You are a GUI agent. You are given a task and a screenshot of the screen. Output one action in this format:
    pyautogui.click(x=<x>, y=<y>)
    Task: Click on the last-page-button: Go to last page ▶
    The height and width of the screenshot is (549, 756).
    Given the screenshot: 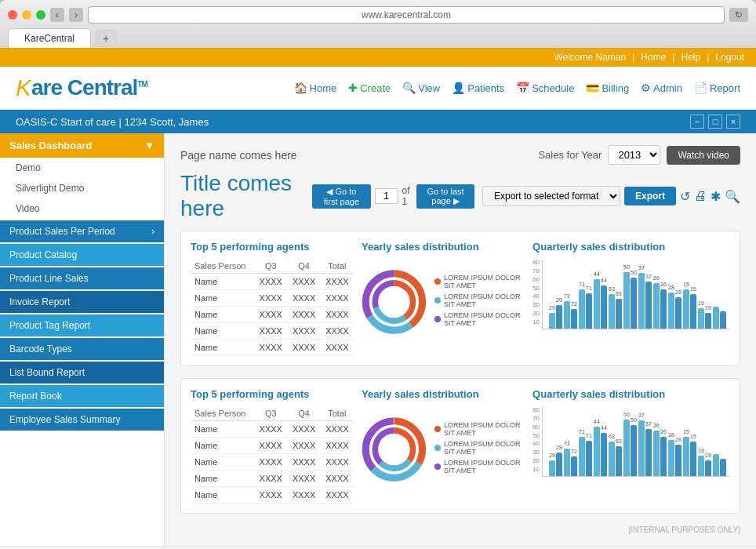 What is the action you would take?
    pyautogui.click(x=445, y=196)
    